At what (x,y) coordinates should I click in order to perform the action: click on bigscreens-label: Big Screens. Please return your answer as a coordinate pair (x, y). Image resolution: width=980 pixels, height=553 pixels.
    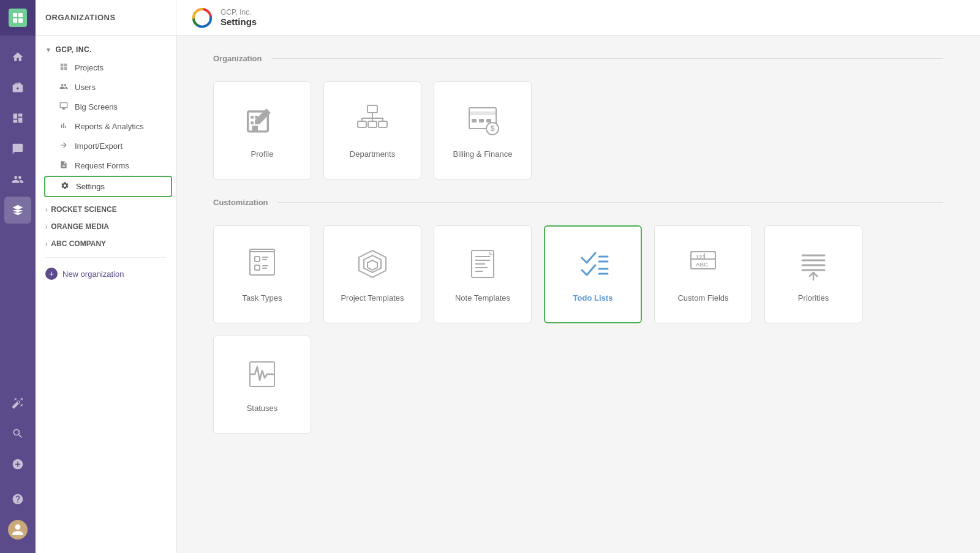
    Looking at the image, I should click on (96, 107).